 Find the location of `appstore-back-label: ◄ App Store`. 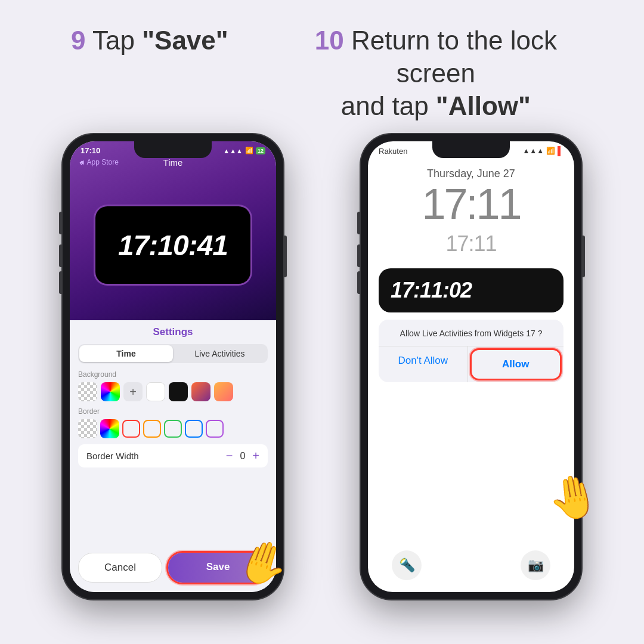

appstore-back-label: ◄ App Store is located at coordinates (98, 162).